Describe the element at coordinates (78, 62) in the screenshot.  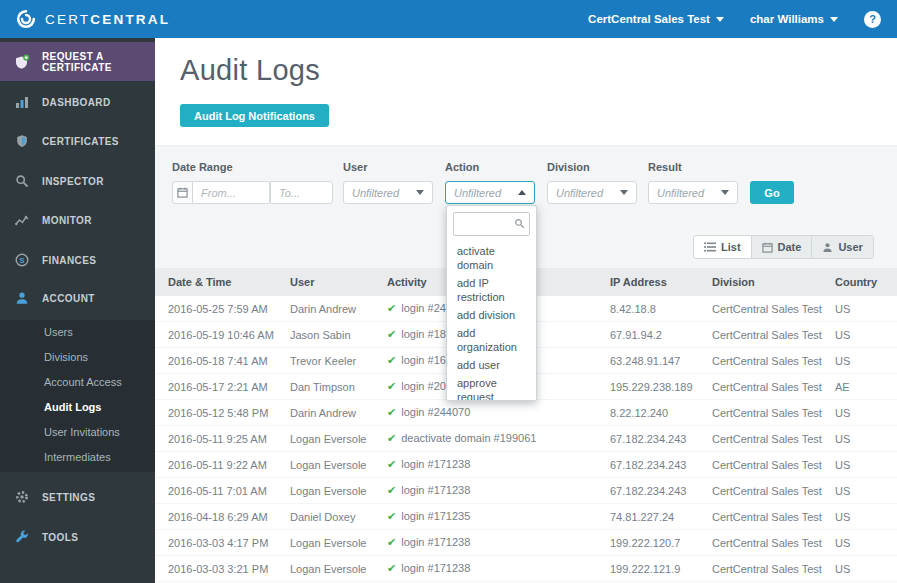
I see `sidebar-item-request-a-certificate: REQUEST A CERTIFICATE` at that location.